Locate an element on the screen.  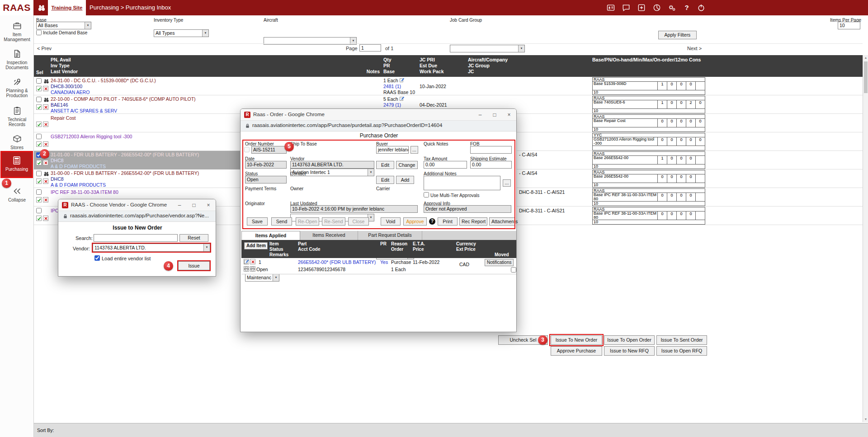
originator-select: Maintenanc▼ is located at coordinates (262, 277).